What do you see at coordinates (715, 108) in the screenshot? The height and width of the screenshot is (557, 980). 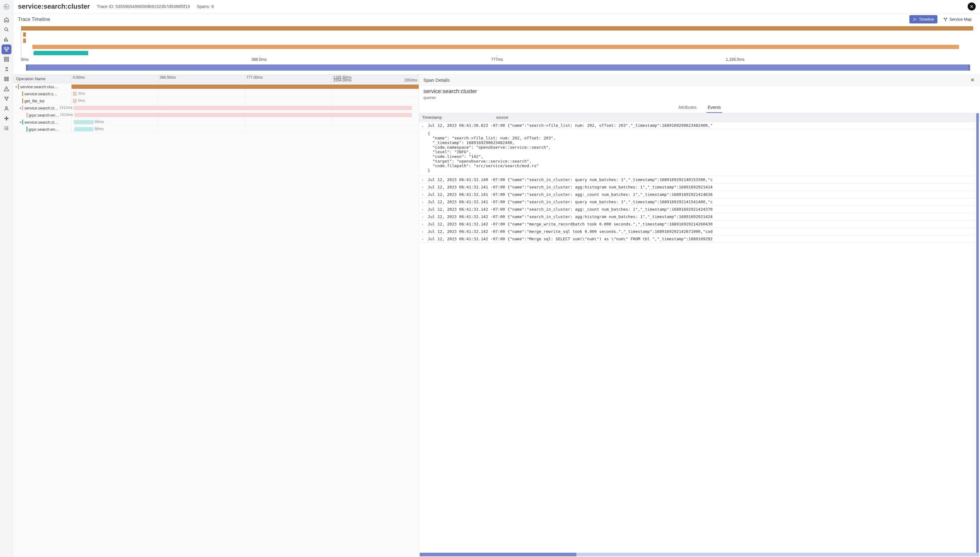 I see `tab-events: Events` at bounding box center [715, 108].